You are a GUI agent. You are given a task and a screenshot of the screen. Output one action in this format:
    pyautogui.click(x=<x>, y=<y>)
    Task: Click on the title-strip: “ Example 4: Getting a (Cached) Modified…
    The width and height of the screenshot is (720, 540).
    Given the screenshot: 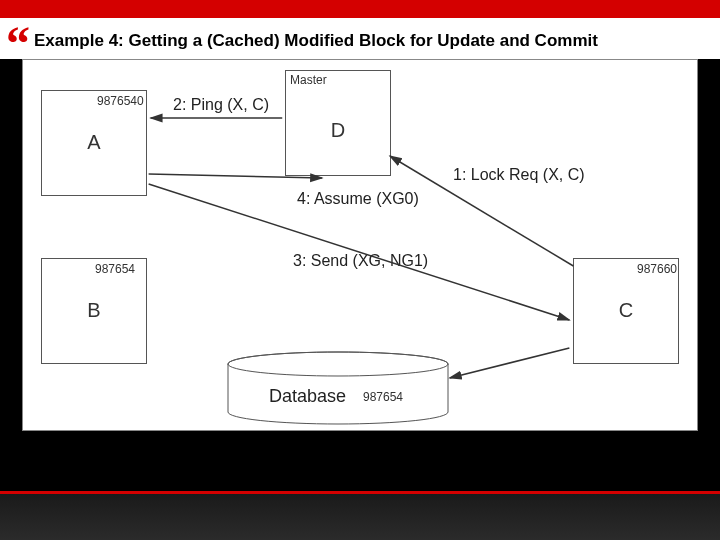 What is the action you would take?
    pyautogui.click(x=360, y=38)
    